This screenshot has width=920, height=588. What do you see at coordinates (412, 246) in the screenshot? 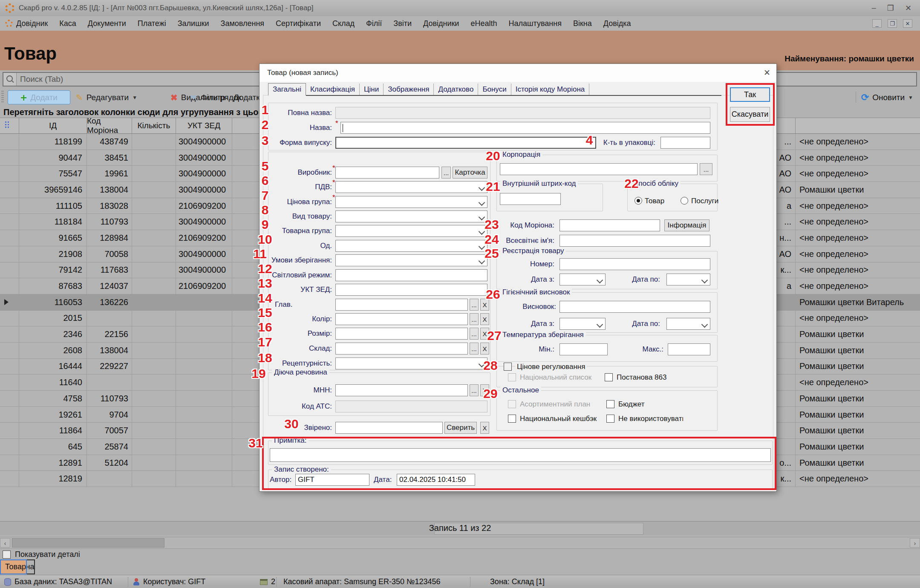
I see `unit-select` at bounding box center [412, 246].